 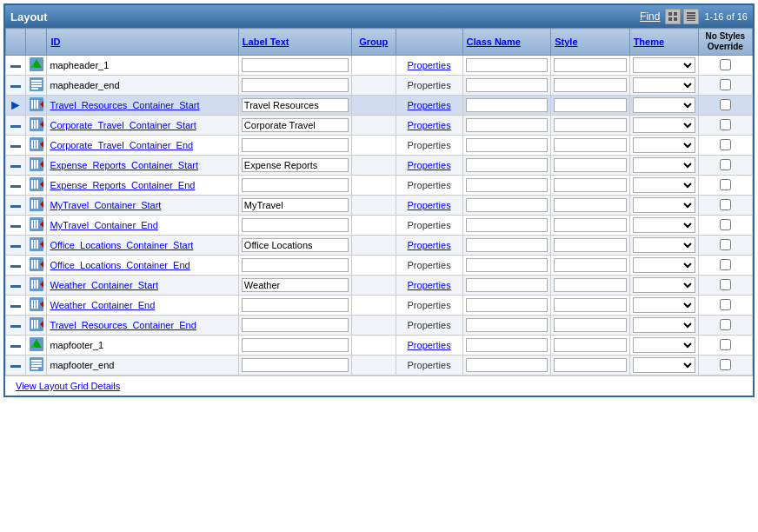 What do you see at coordinates (123, 125) in the screenshot?
I see `row-id-link: Corporate_Travel_Container_Start` at bounding box center [123, 125].